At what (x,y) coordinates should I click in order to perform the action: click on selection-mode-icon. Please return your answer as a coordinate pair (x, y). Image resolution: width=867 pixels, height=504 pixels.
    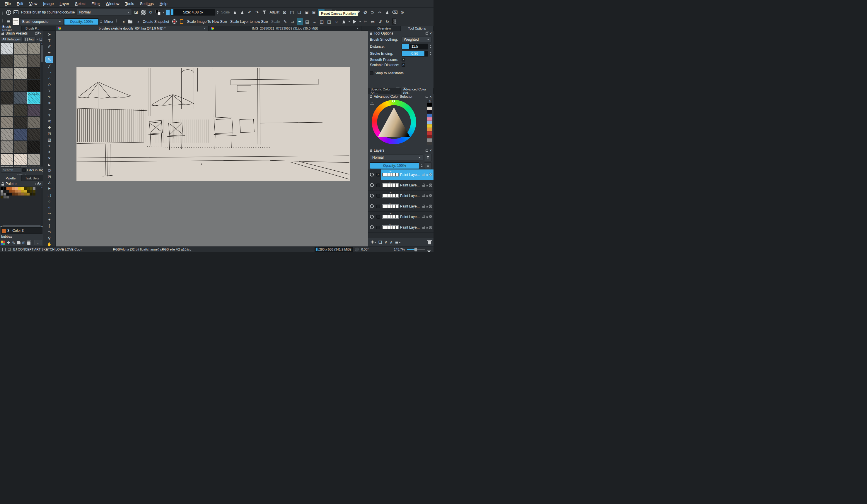
    Looking at the image, I should click on (4, 250).